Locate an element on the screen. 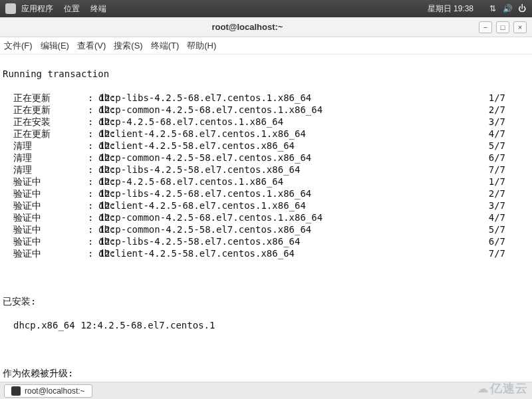 The image size is (532, 399). menu-help: 帮助(H) is located at coordinates (201, 46).